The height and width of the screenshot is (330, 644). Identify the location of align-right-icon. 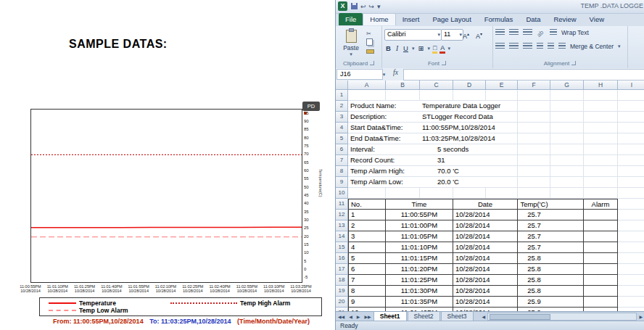
(528, 46).